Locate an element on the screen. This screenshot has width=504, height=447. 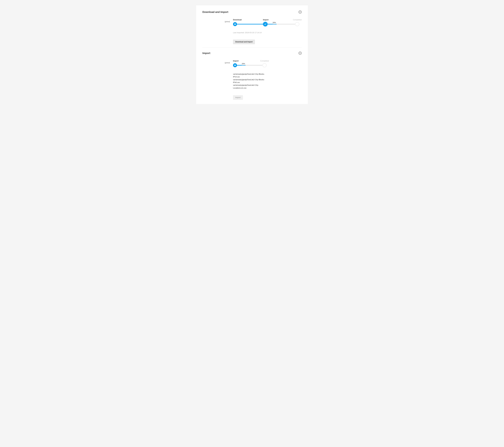
last-imported-text: Last Imported: 2019-03-20 17:14:14 is located at coordinates (267, 33).